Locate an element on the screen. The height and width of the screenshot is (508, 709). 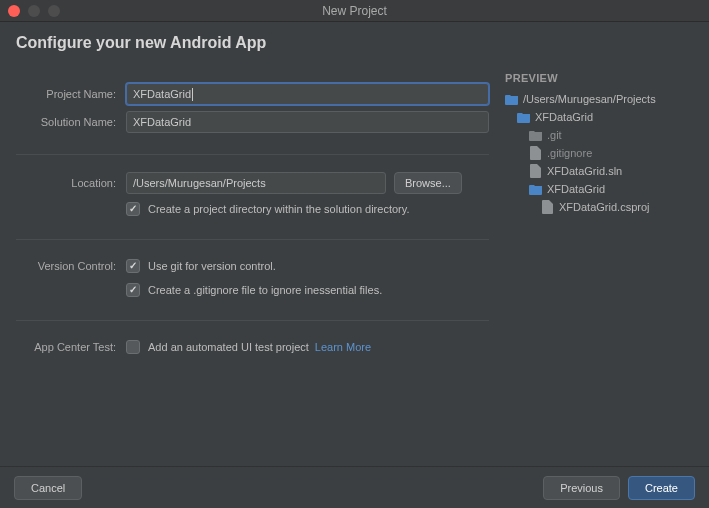
tree-label: .git is located at coordinates (554, 135).